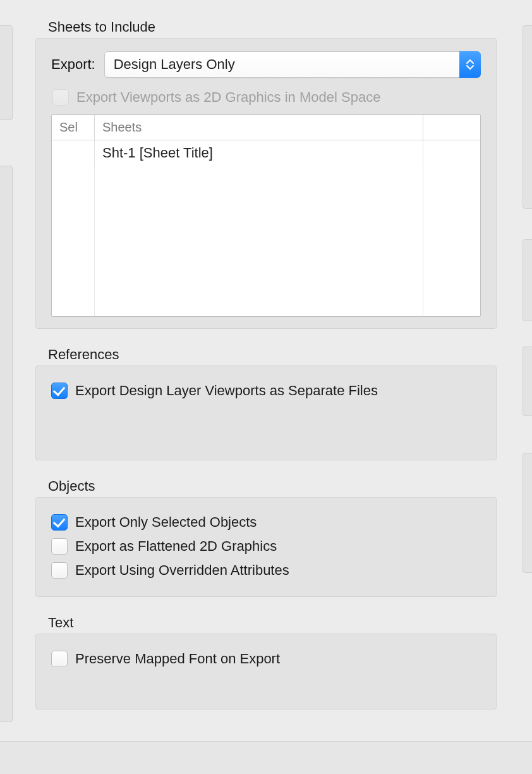 The height and width of the screenshot is (774, 532). What do you see at coordinates (452, 128) in the screenshot?
I see `col-extra-header` at bounding box center [452, 128].